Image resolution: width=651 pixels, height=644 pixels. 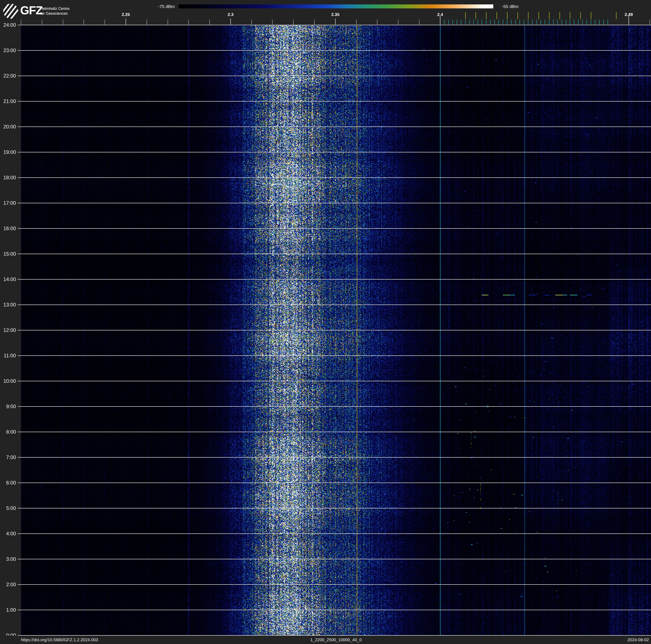 What do you see at coordinates (55, 11) in the screenshot?
I see `logo-tagline: Helmholtz Centre for Geosciences` at bounding box center [55, 11].